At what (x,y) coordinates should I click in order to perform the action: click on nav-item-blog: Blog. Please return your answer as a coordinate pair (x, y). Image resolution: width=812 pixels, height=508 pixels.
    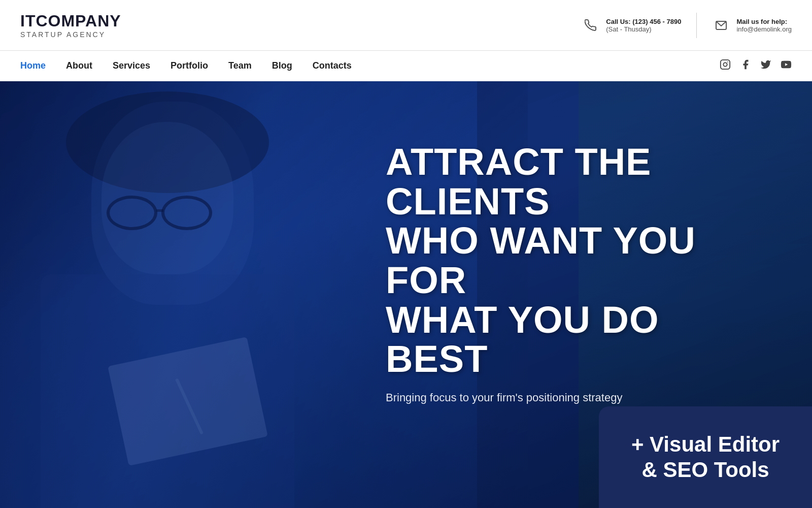
    Looking at the image, I should click on (282, 66).